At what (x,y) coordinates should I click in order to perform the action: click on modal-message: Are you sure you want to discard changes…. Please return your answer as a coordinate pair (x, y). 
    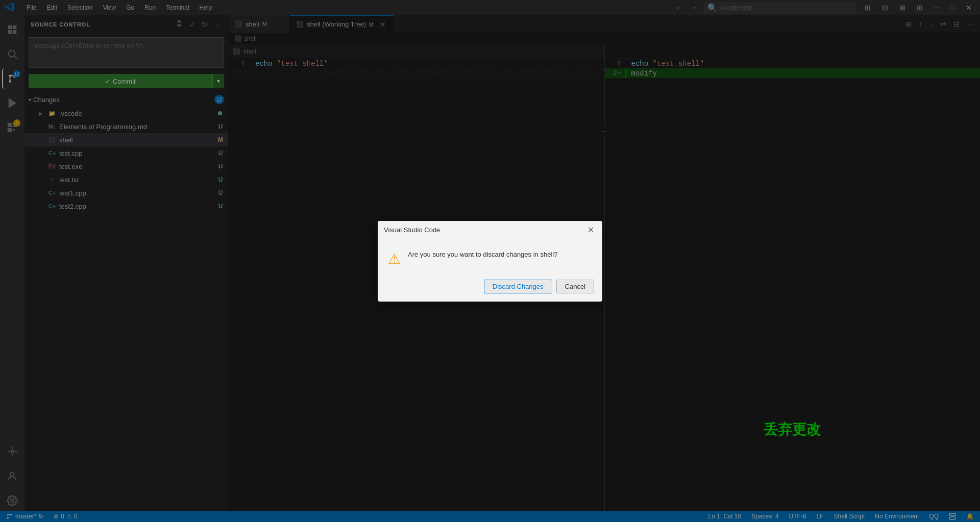
    Looking at the image, I should click on (483, 255).